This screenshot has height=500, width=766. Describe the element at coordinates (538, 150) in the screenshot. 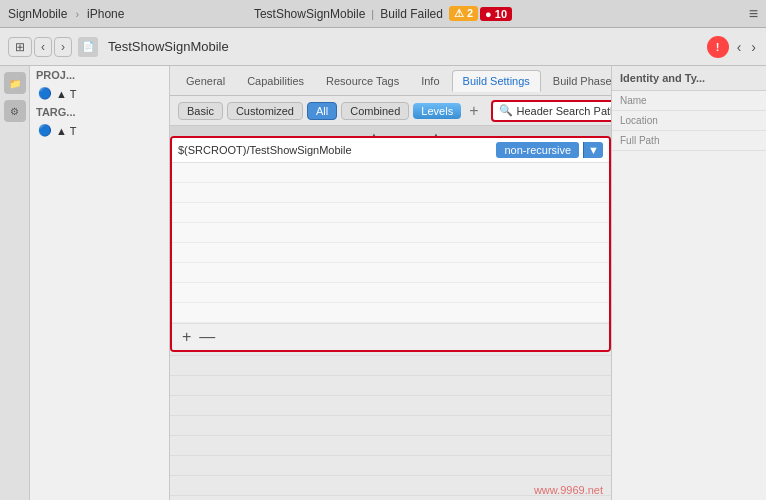

I see `editor-type-button: non-recursive` at that location.